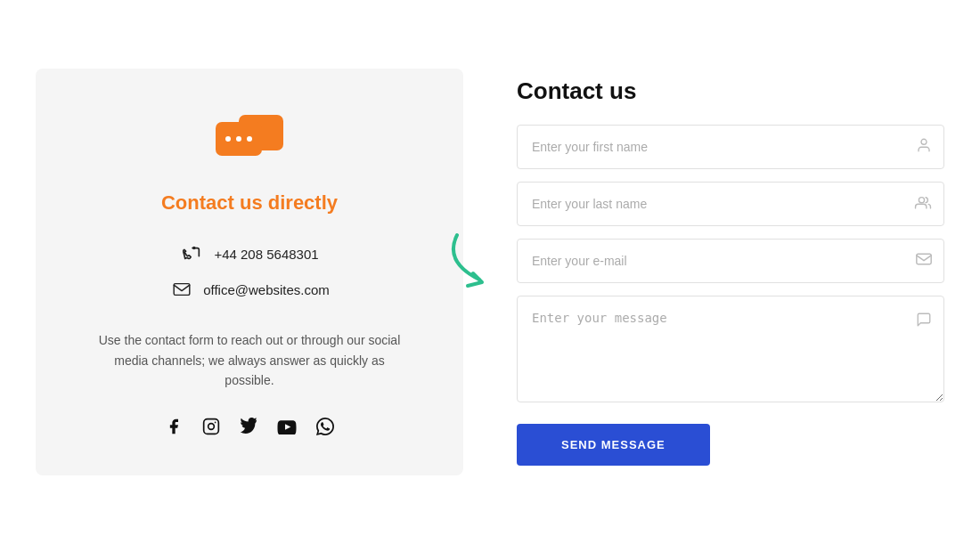 This screenshot has width=980, height=544. Describe the element at coordinates (731, 204) in the screenshot. I see `last-name-input` at that location.